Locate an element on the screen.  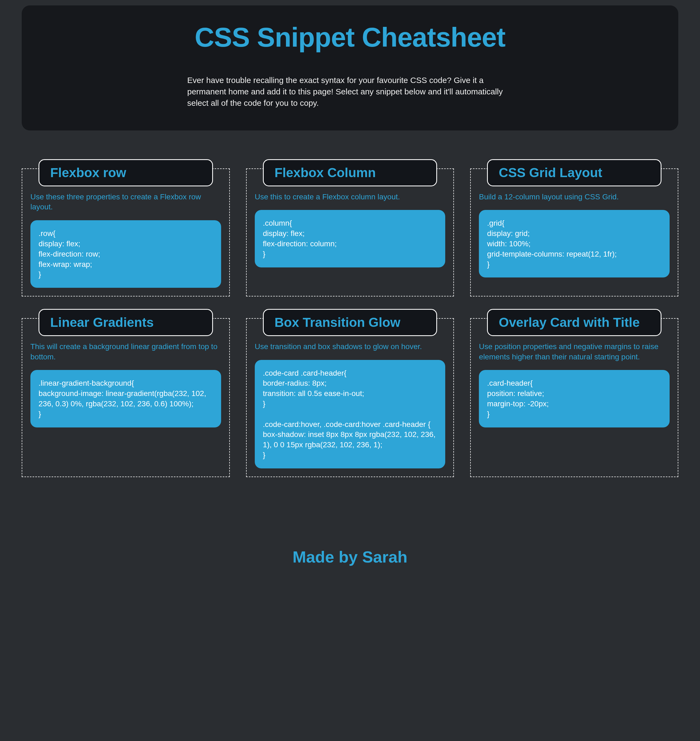
card-description: Use this to create a Flexbox column layo… is located at coordinates (350, 197).